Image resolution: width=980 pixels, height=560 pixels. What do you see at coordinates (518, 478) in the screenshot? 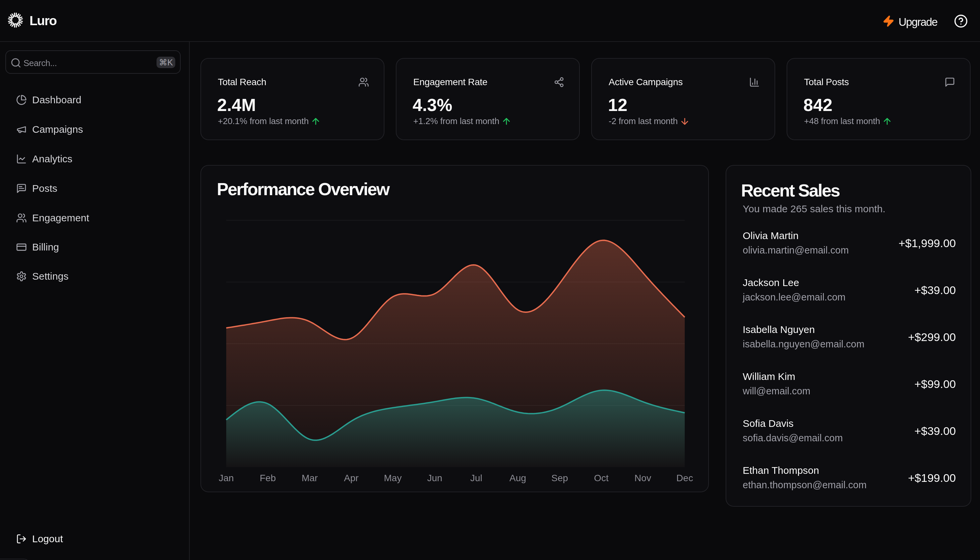
I see `svg-text: Aug` at bounding box center [518, 478].